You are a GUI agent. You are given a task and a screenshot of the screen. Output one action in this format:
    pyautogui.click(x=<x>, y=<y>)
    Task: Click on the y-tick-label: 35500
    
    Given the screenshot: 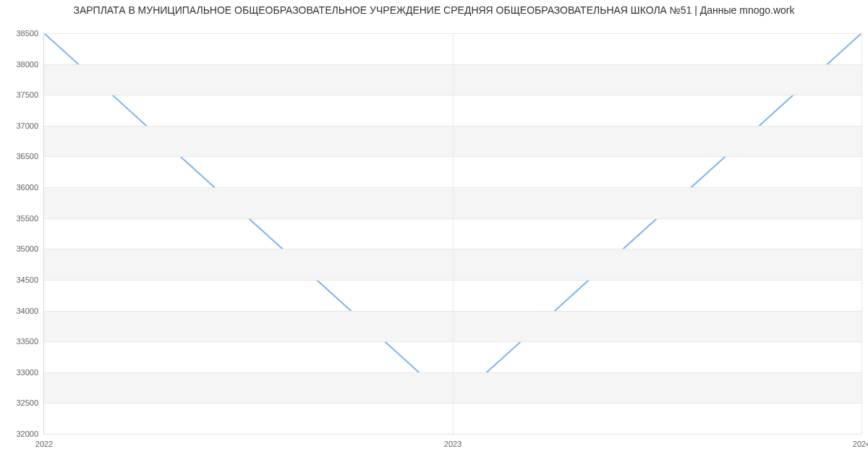 What is the action you would take?
    pyautogui.click(x=30, y=218)
    